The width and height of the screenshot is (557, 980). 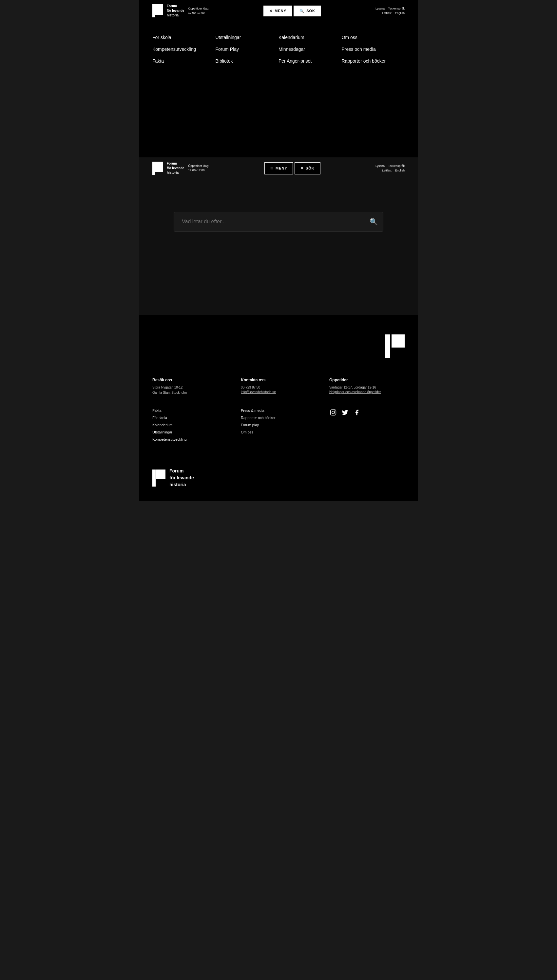 What do you see at coordinates (199, 168) in the screenshot?
I see `opening-hours-2: Öppettider idag: 12:00–17:00` at bounding box center [199, 168].